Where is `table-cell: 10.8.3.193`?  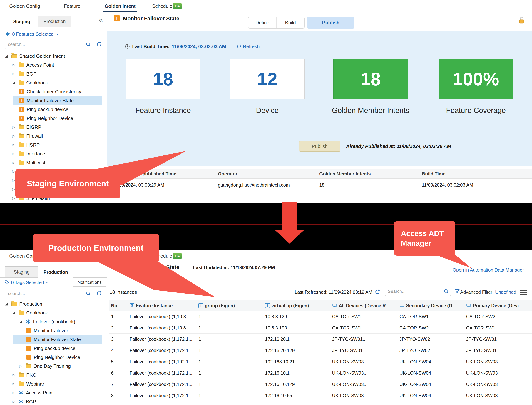
table-cell: 10.8.3.193 is located at coordinates (296, 328).